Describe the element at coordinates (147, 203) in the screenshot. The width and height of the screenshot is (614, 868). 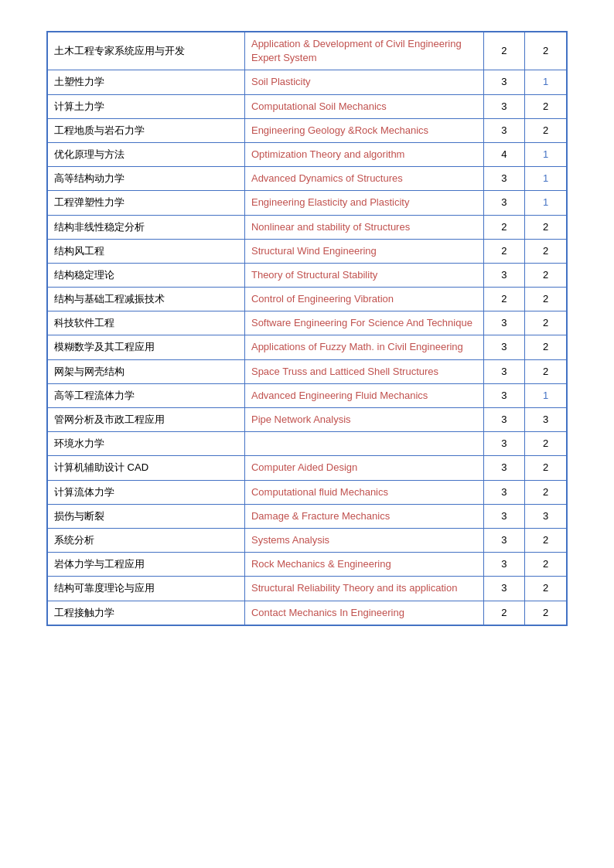
I see `chinese-name: 工程弹塑性力学` at that location.